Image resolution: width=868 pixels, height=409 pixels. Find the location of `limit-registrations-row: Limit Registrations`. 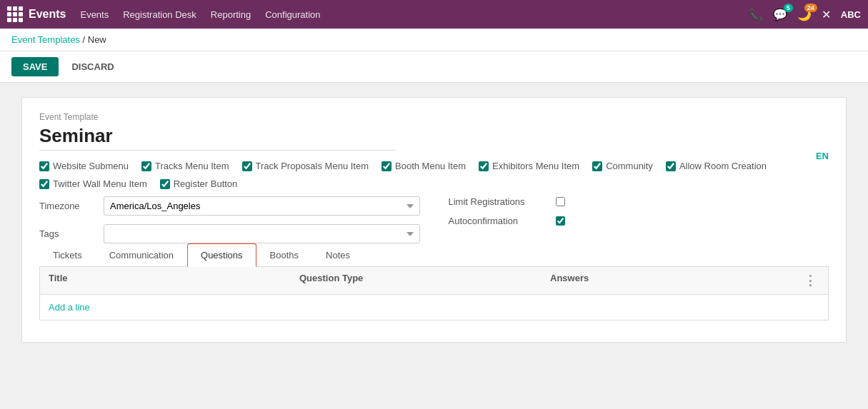

limit-registrations-row: Limit Registrations is located at coordinates (639, 201).